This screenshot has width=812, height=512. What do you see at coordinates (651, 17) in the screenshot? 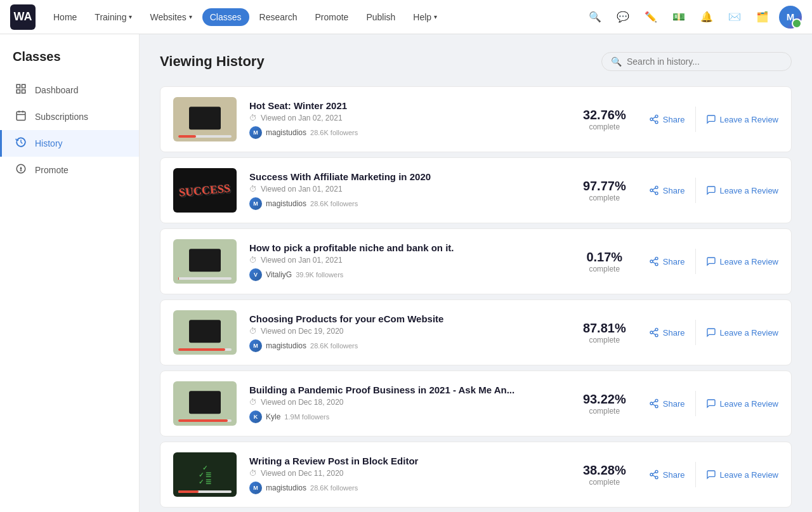
I see `edit-icon: ✏️` at bounding box center [651, 17].